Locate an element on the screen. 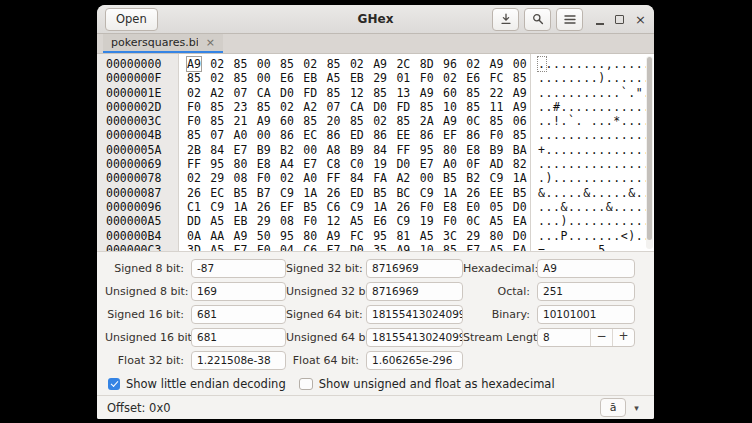 This screenshot has height=423, width=752. hex-row: A9 02 85 00 85 02 85 02 A9 2C 8D 96 02 A… is located at coordinates (358, 64).